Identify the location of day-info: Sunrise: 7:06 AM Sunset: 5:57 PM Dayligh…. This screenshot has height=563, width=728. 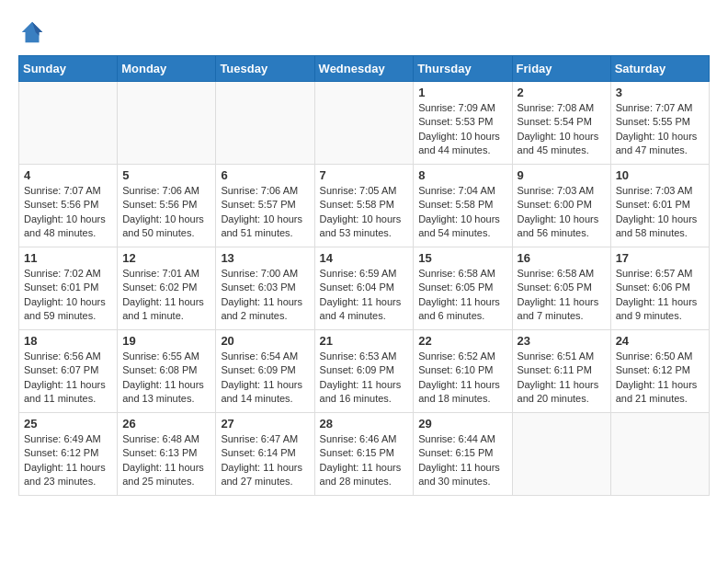
(265, 213).